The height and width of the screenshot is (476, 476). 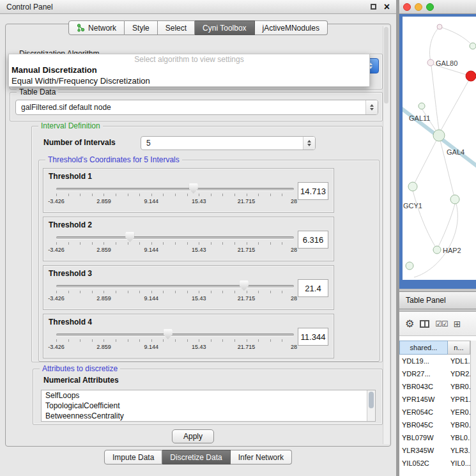 What do you see at coordinates (96, 28) in the screenshot?
I see `tab-network: Network` at bounding box center [96, 28].